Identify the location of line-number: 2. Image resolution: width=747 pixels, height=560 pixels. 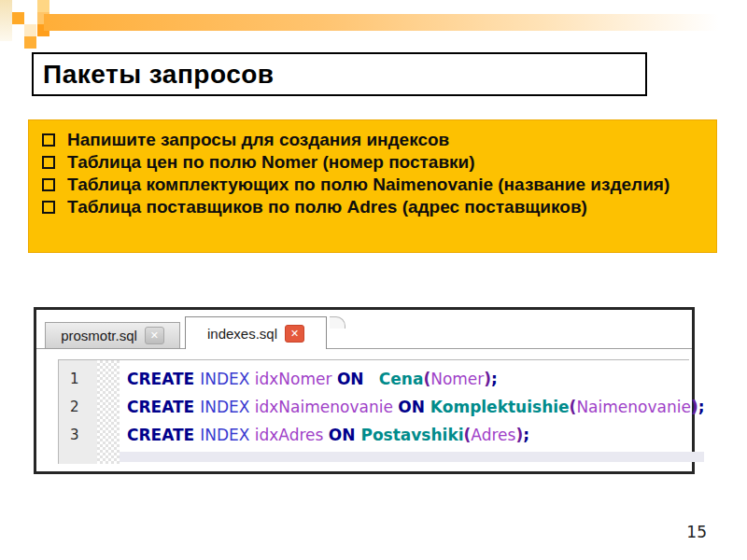
(78, 408).